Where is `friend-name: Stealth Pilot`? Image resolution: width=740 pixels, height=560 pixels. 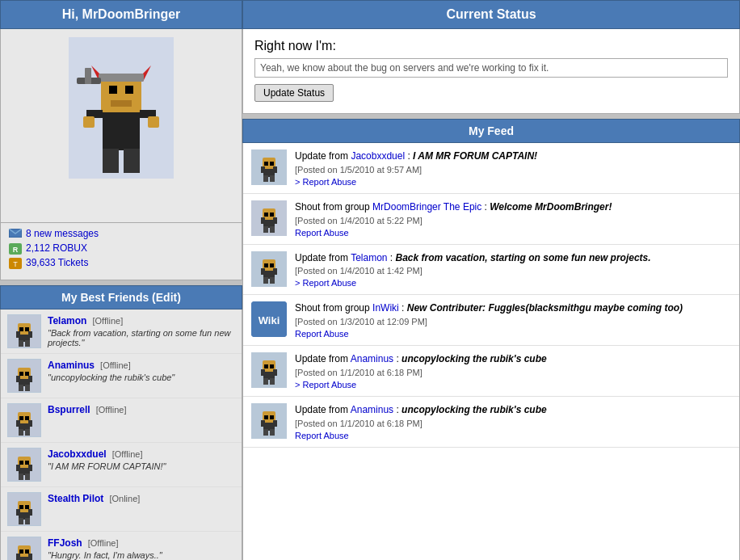
friend-name: Stealth Pilot is located at coordinates (76, 499).